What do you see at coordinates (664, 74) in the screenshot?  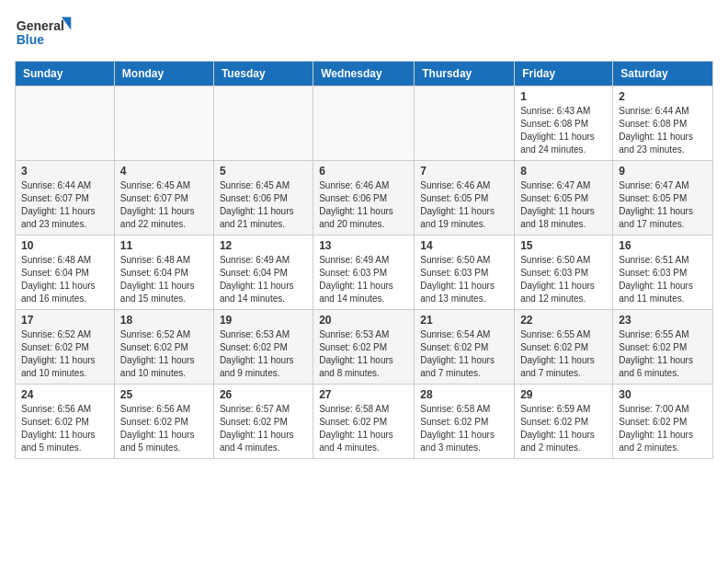 I see `weekday-header: Saturday` at bounding box center [664, 74].